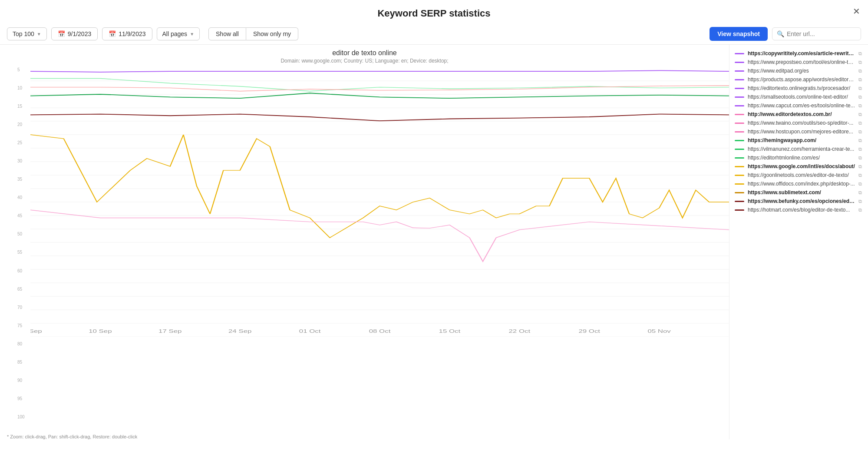  Describe the element at coordinates (434, 34) in the screenshot. I see `toolbar: Top 100 ▼ 📅 9/1/2023 📅 11/9/2023 All pag…` at that location.